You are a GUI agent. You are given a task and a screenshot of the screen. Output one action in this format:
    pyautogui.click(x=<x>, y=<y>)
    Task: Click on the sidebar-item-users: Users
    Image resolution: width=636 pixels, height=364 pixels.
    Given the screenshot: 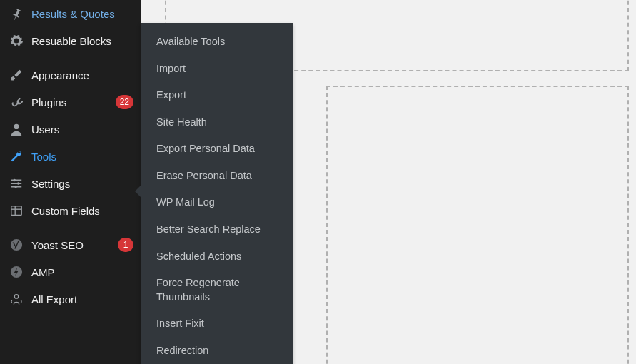 What is the action you would take?
    pyautogui.click(x=70, y=129)
    